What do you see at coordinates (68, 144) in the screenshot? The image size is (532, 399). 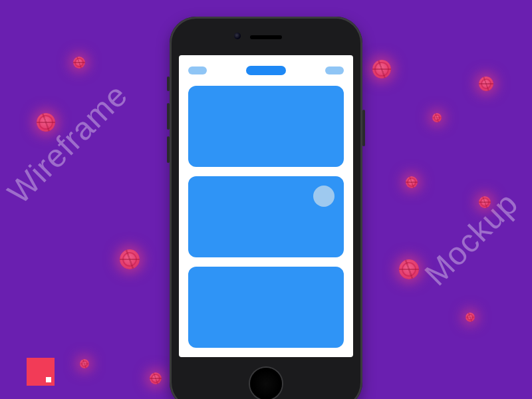 I see `wireframe-label: Wireframe` at bounding box center [68, 144].